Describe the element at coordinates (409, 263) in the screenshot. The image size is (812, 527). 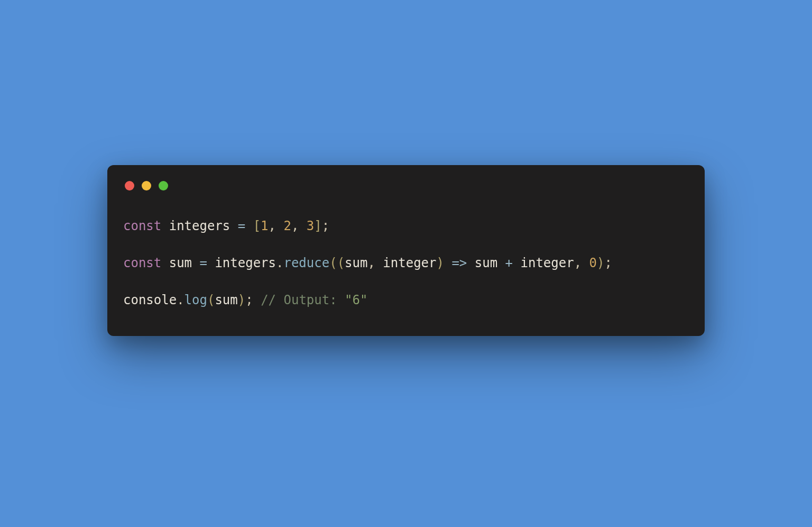
I see `parameter: integer` at that location.